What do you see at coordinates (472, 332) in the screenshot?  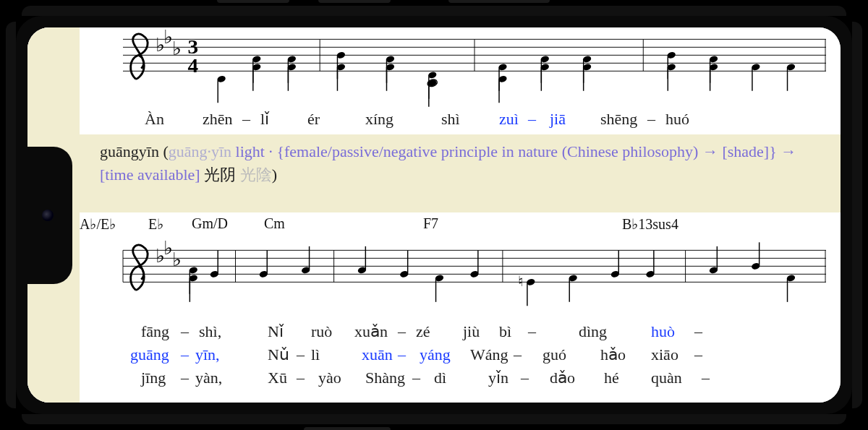 I see `lyric-syllable: jiù` at bounding box center [472, 332].